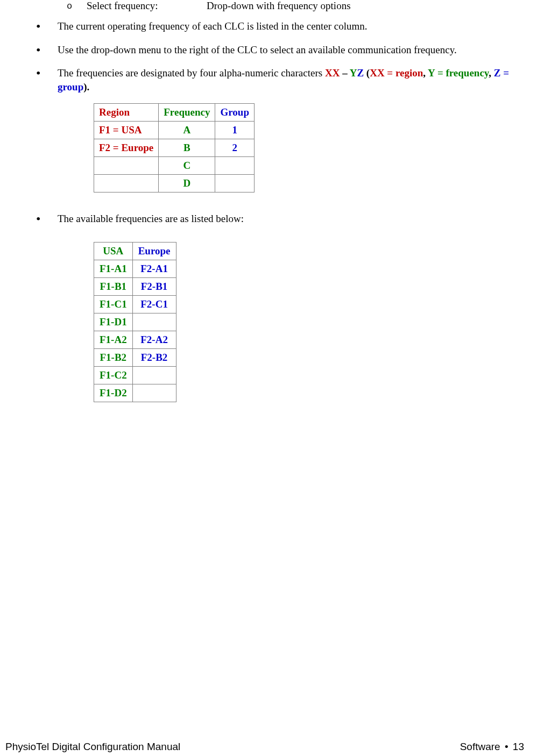 Image resolution: width=537 pixels, height=756 pixels. I want to click on subline-desc: Drop-down with frequency options, so click(279, 6).